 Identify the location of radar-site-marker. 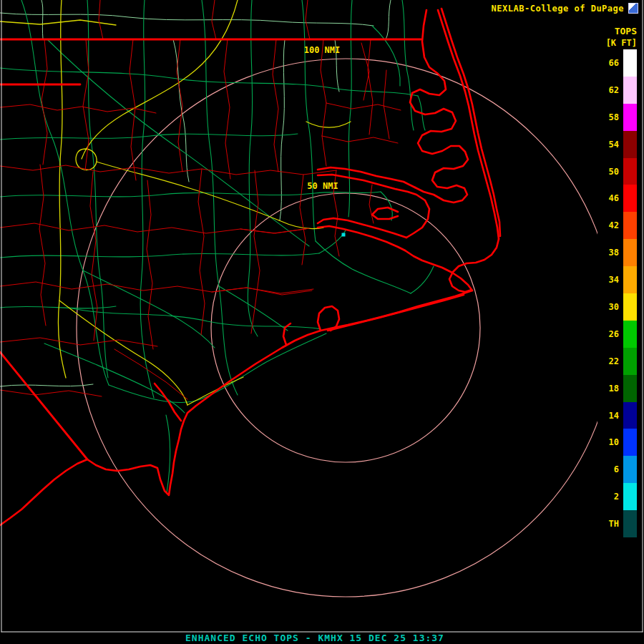
(343, 235).